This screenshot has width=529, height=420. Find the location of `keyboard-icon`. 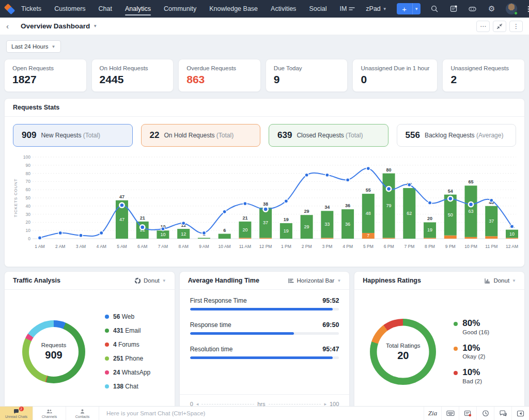

keyboard-icon is located at coordinates (450, 413).